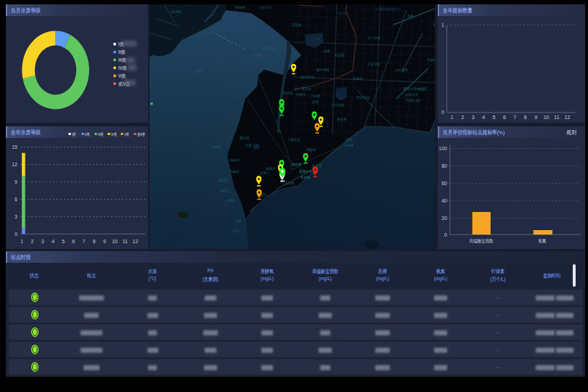 The image size is (588, 392). Describe the element at coordinates (249, 145) in the screenshot. I see `svg-text: 容里` at that location.